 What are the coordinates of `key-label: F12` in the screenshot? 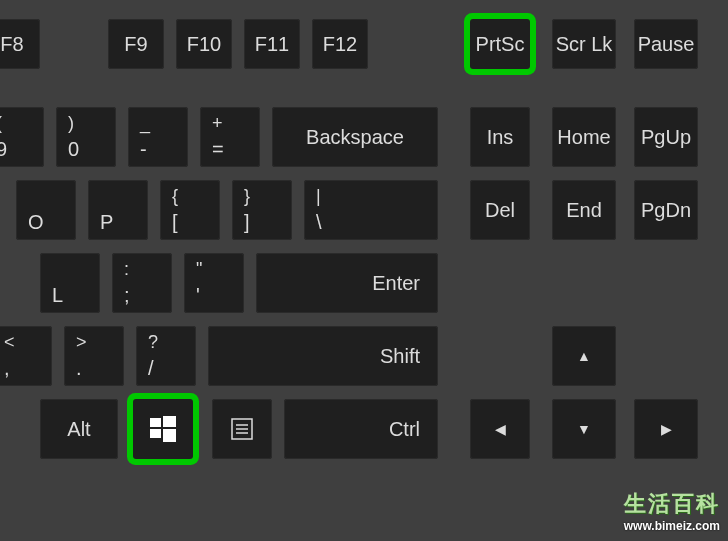 It's located at (340, 44).